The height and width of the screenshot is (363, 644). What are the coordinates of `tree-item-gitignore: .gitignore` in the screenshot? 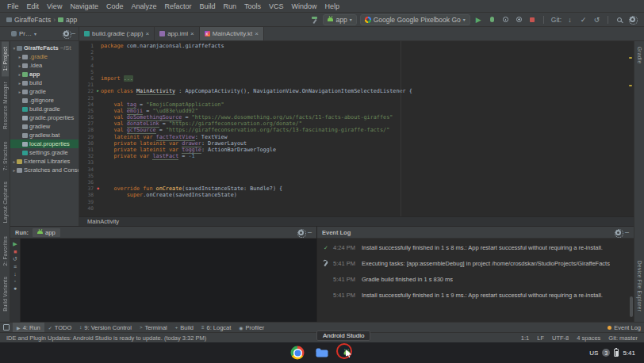 It's located at (44, 100).